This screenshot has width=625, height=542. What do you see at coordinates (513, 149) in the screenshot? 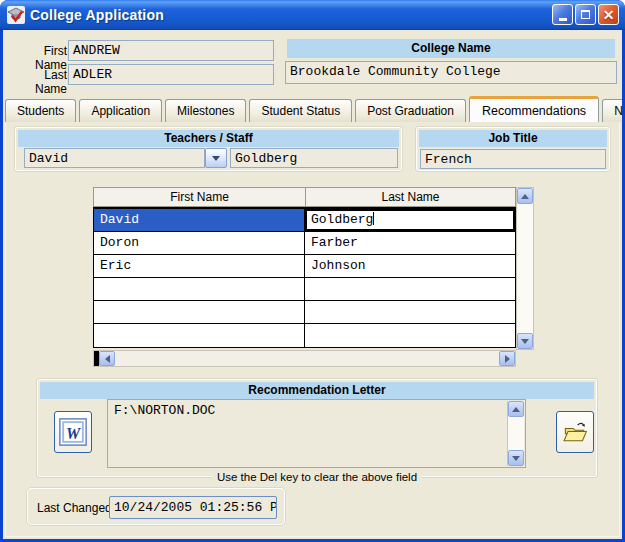
I see `job-title-group: Job Title French` at bounding box center [513, 149].